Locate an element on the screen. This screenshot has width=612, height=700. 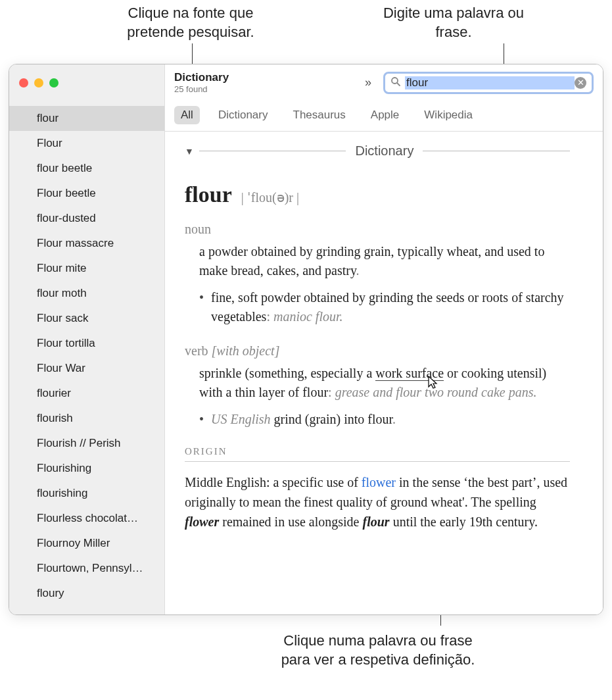
minimize-window-button is located at coordinates (39, 83).